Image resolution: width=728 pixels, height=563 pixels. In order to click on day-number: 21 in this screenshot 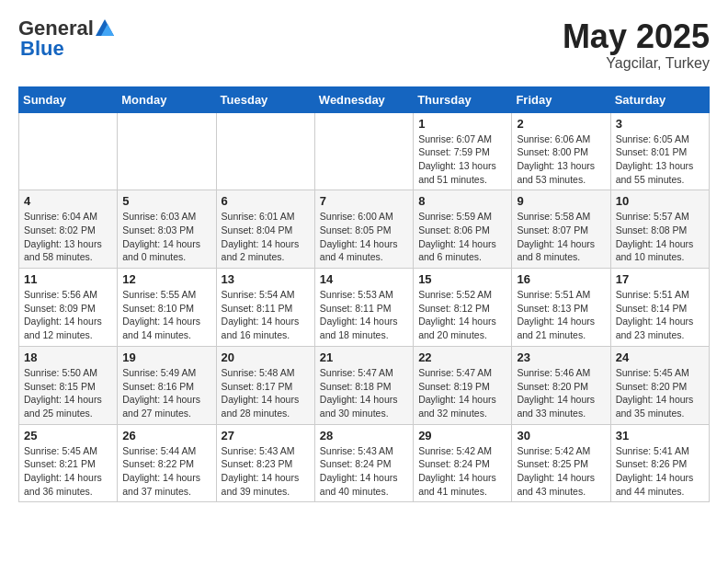, I will do `click(364, 357)`.